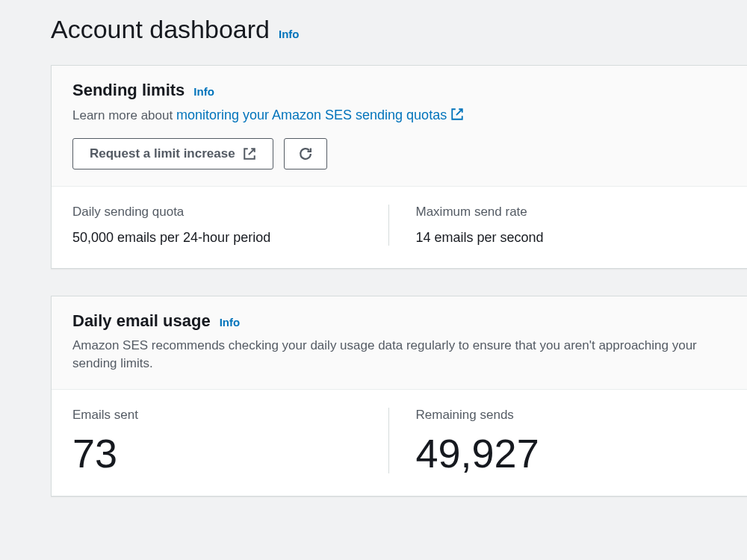 Image resolution: width=747 pixels, height=560 pixels. What do you see at coordinates (403, 355) in the screenshot?
I see `daily-usage-desc: Amazon SES recommends checking your dail…` at bounding box center [403, 355].